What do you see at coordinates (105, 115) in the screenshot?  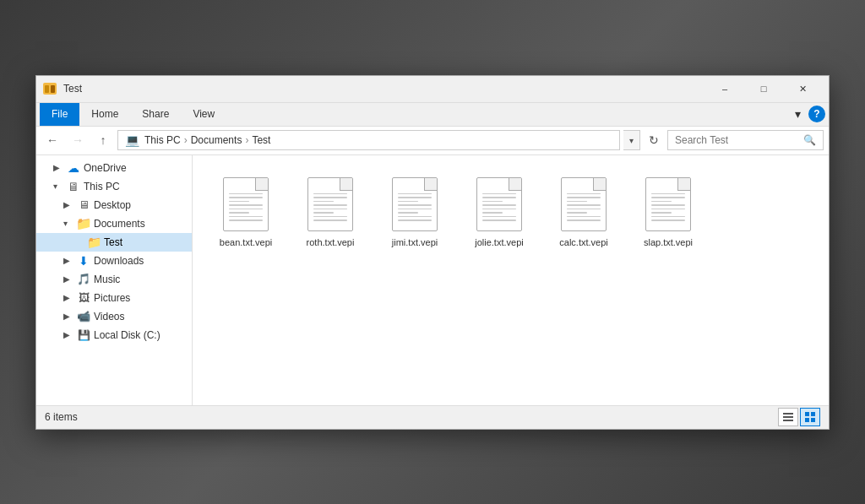 I see `tab-home: Home` at bounding box center [105, 115].